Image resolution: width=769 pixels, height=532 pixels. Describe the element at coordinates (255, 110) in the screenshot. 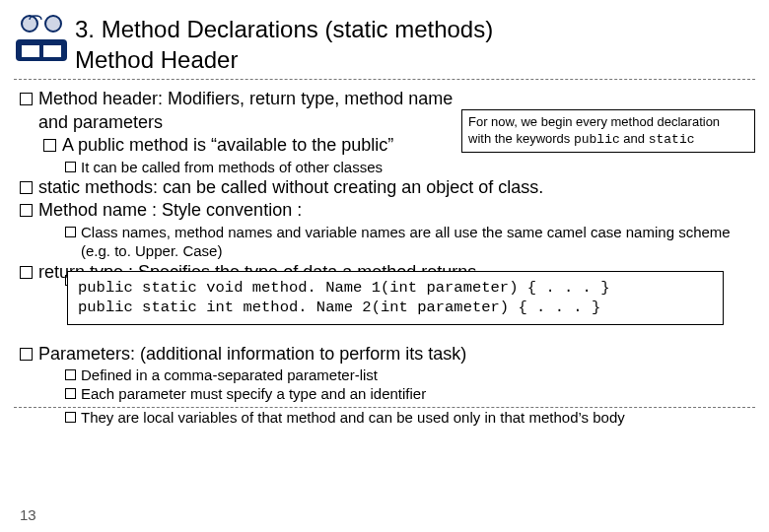

I see `bullet-text: Method header: Modifiers, return type, m…` at that location.